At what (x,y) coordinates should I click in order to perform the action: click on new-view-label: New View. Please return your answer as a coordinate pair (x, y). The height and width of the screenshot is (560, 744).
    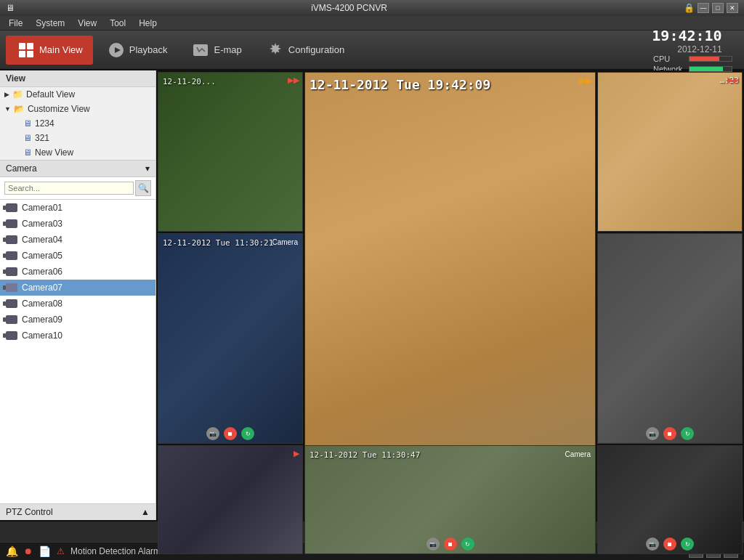
    Looking at the image, I should click on (54, 153).